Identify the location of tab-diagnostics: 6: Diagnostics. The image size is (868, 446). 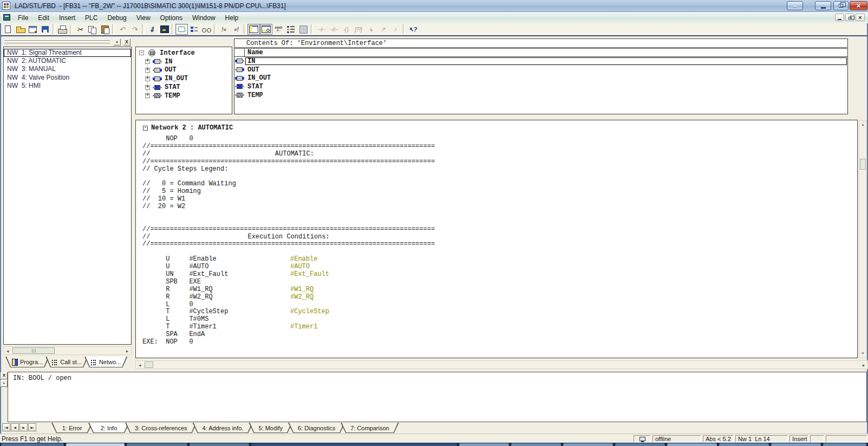
(316, 428).